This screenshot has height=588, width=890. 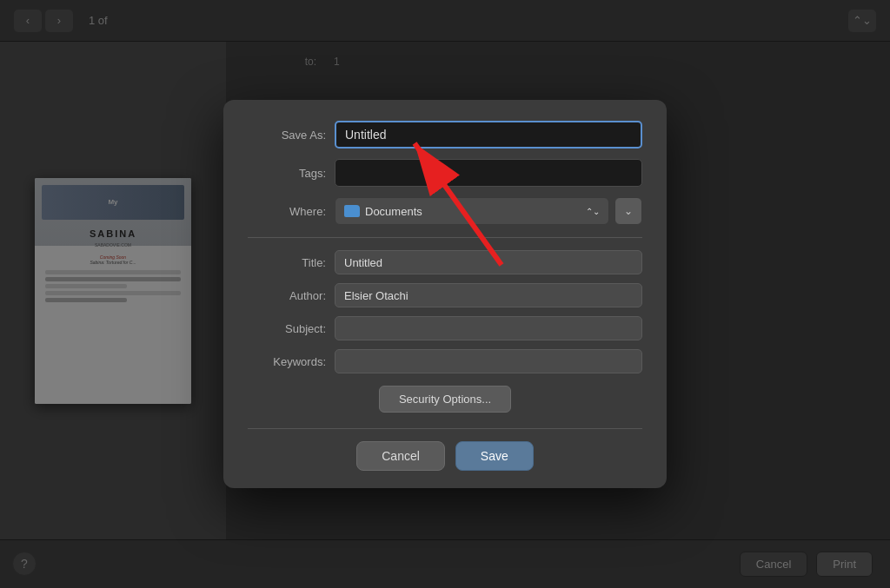 What do you see at coordinates (488, 295) in the screenshot?
I see `author-input` at bounding box center [488, 295].